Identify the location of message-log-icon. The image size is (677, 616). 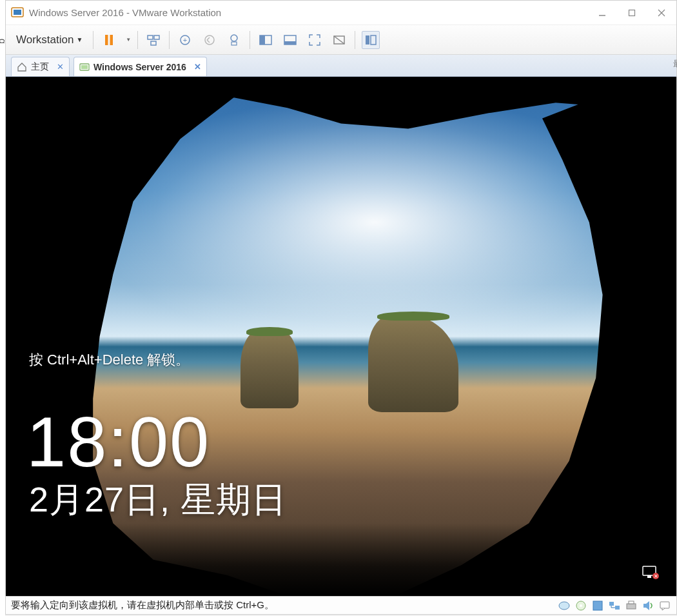
(665, 606).